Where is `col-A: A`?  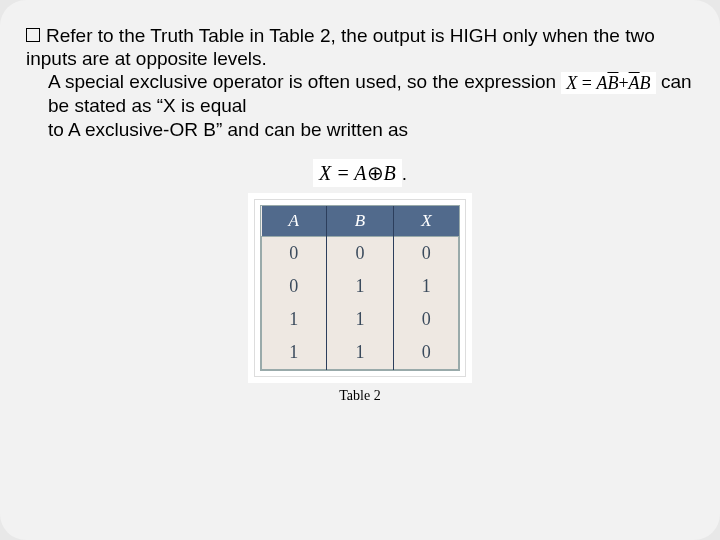 col-A: A is located at coordinates (294, 222).